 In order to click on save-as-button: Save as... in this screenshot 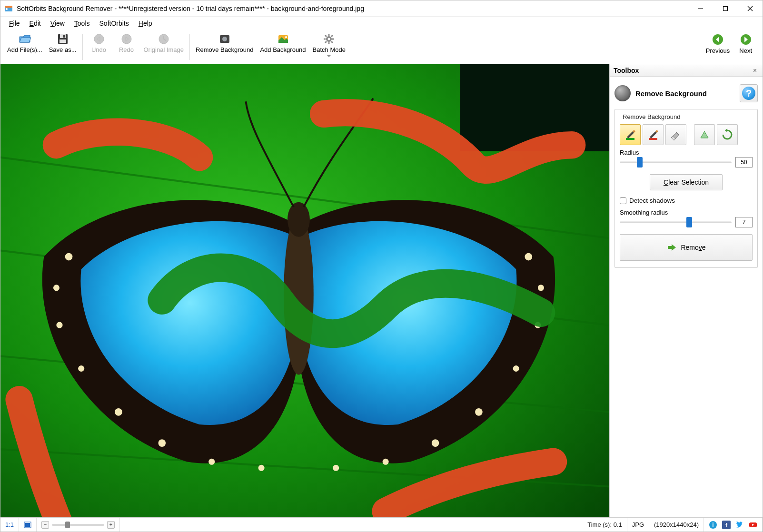, I will do `click(63, 47)`.